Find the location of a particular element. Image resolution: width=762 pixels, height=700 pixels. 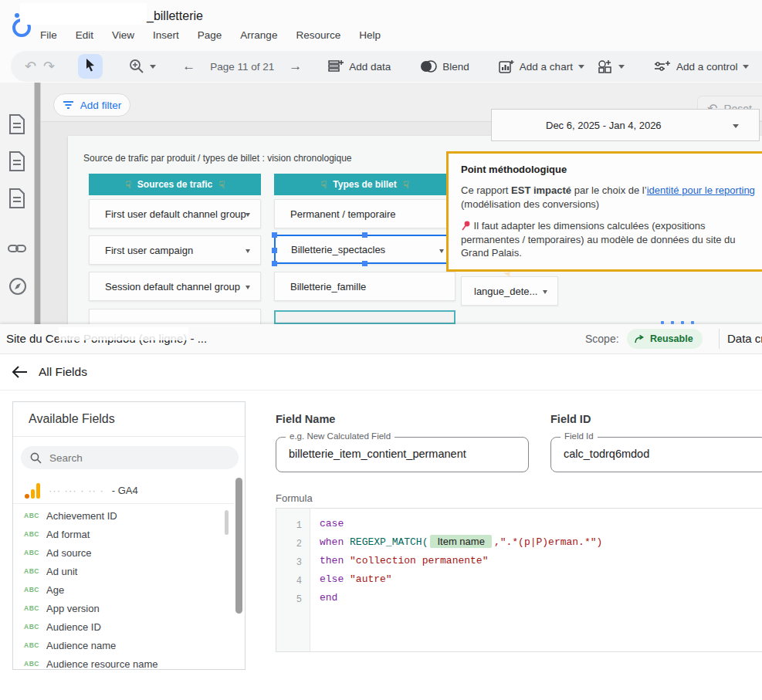

note-paragraph: Il faut adapter les dimensions calculées… is located at coordinates (608, 239).